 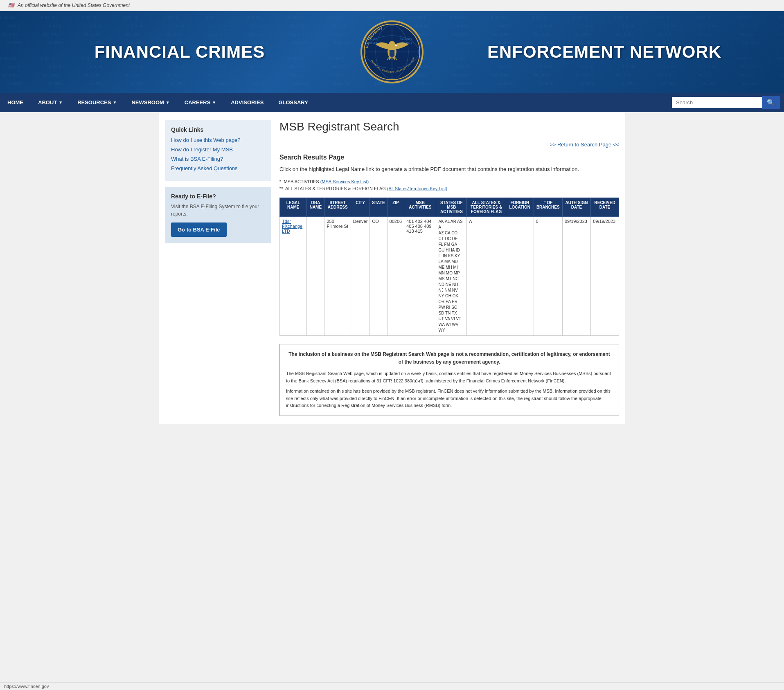 I want to click on nav-home: HOME, so click(x=16, y=102).